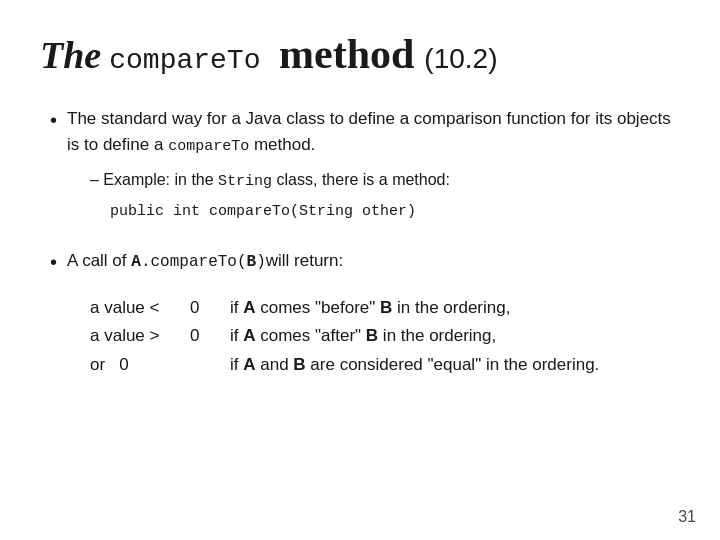 This screenshot has height=540, width=720. What do you see at coordinates (299, 364) in the screenshot?
I see `return-2-bold-b: B` at bounding box center [299, 364].